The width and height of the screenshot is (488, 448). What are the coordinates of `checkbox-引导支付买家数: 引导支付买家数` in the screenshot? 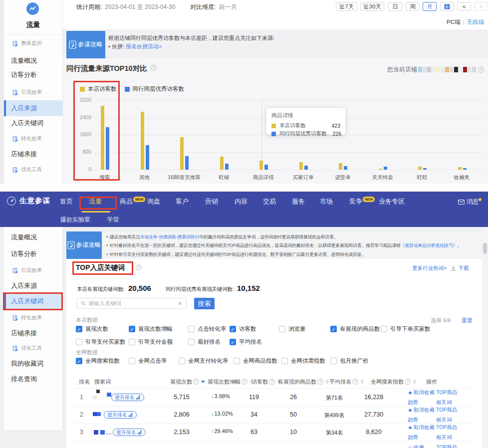 It's located at (101, 342).